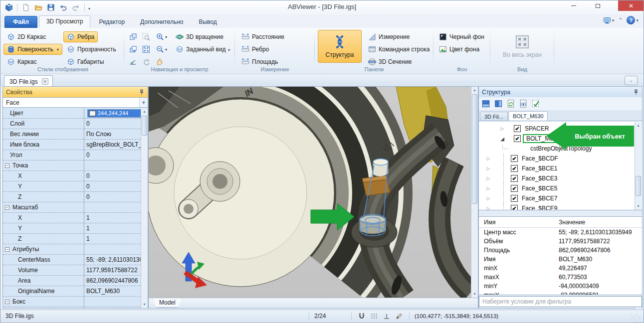 The image size is (644, 323). Describe the element at coordinates (259, 62) in the screenshot. I see `area-button: Площадь` at that location.